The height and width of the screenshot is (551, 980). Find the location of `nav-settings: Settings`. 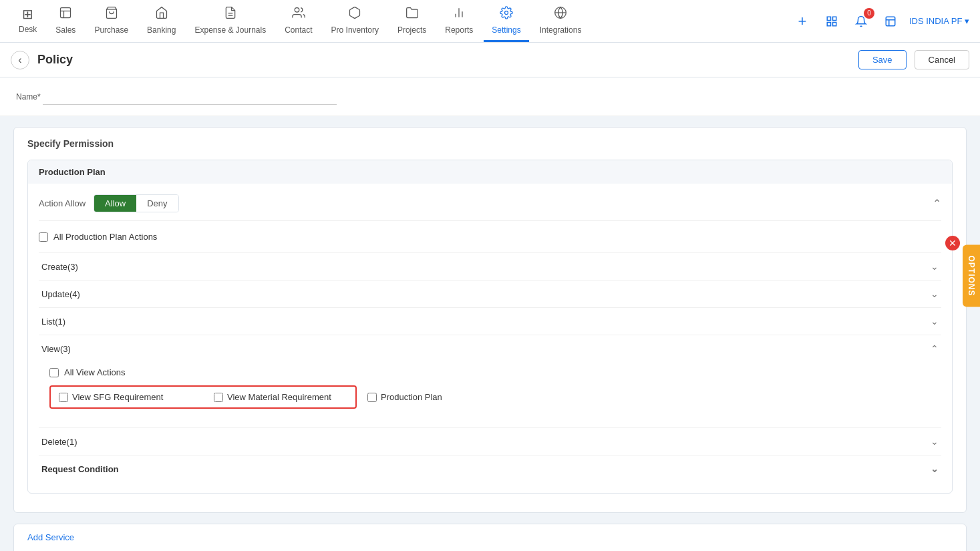

nav-settings: Settings is located at coordinates (506, 21).